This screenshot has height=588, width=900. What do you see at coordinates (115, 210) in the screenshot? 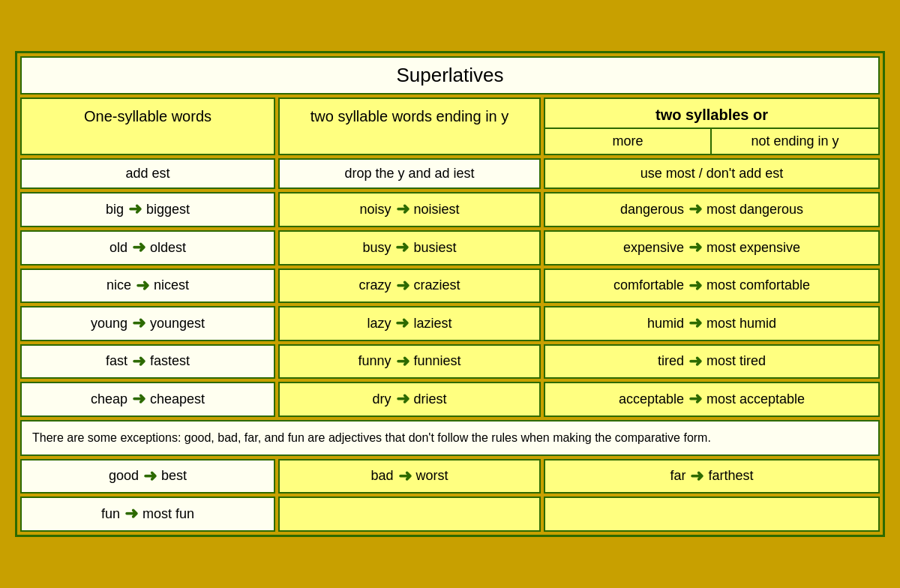
I see `row-0-col1-word: big` at bounding box center [115, 210].